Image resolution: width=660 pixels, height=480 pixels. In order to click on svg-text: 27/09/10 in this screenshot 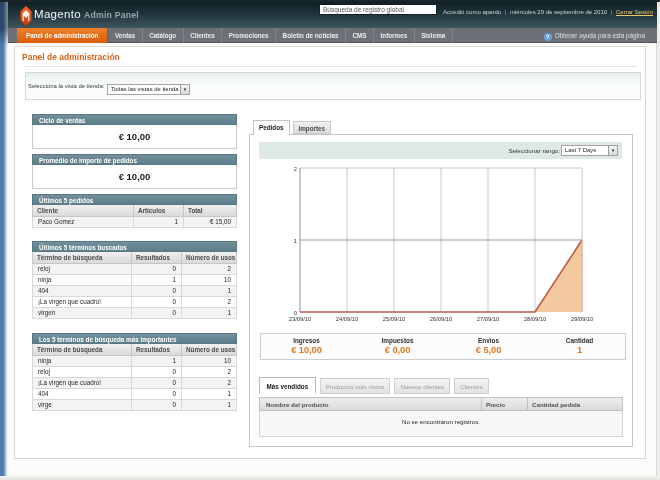, I will do `click(488, 319)`.